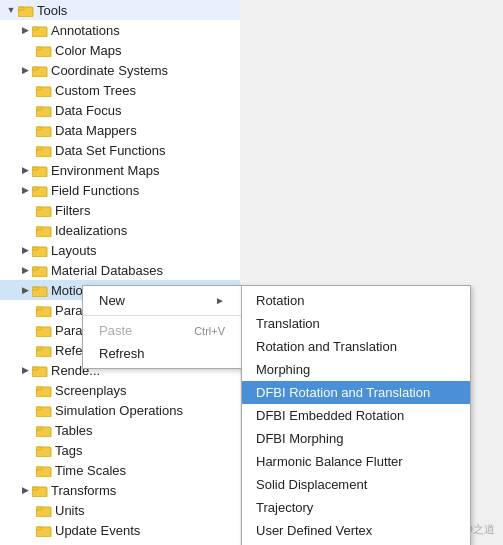 The height and width of the screenshot is (545, 503). What do you see at coordinates (120, 110) in the screenshot?
I see `tree-item-data-focus: ▶ Data Focus` at bounding box center [120, 110].